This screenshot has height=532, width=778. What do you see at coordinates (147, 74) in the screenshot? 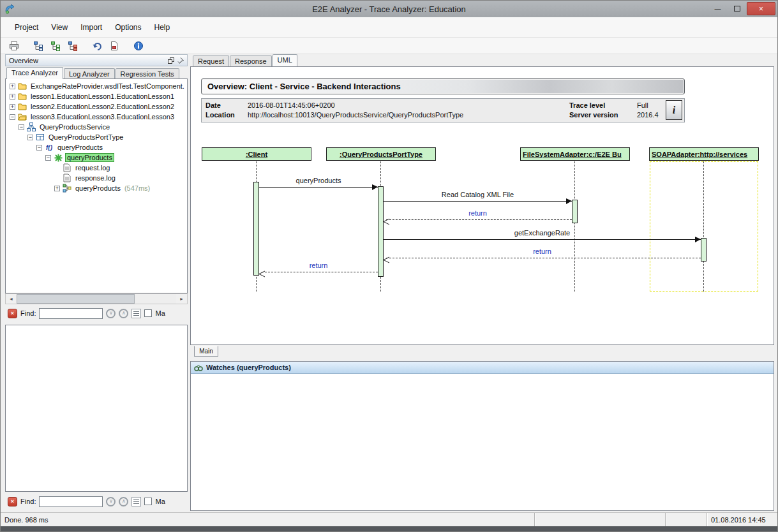
I see `tab-regression-tests: Regression Tests` at bounding box center [147, 74].